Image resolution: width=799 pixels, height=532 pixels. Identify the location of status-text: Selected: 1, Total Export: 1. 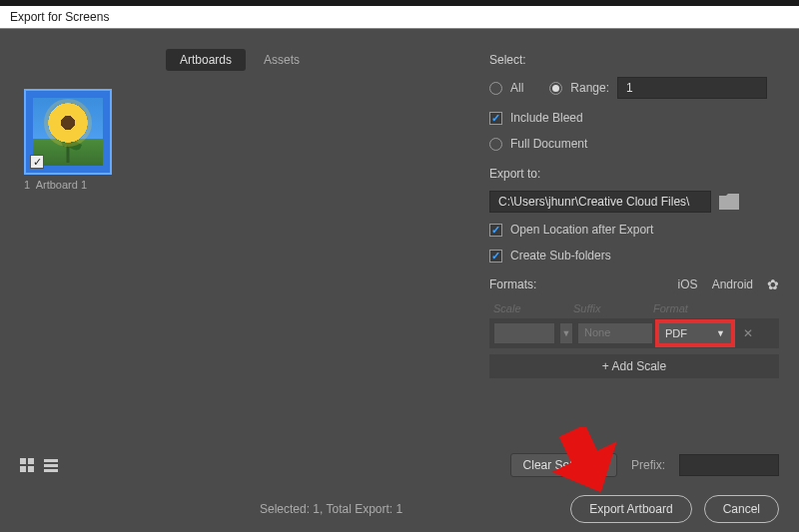
(332, 509).